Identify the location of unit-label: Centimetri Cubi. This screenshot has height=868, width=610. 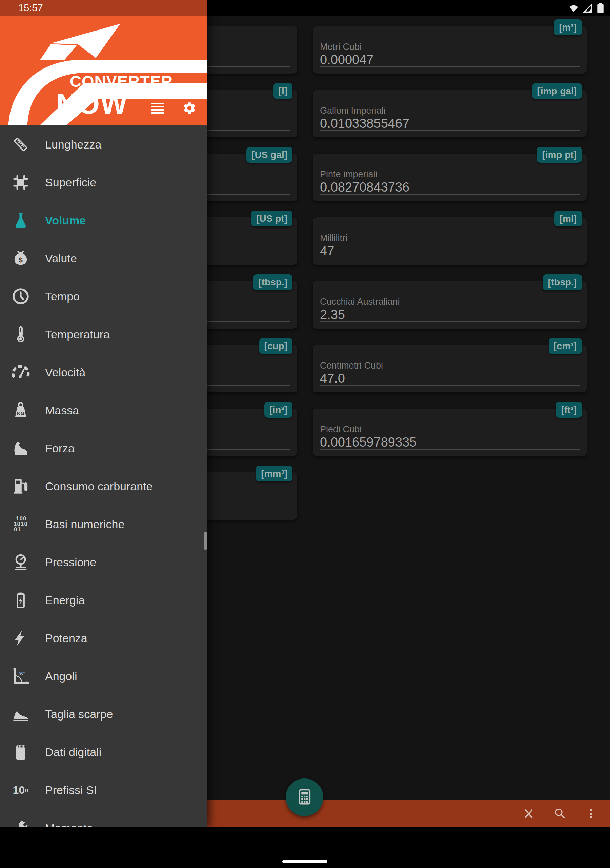
(351, 366).